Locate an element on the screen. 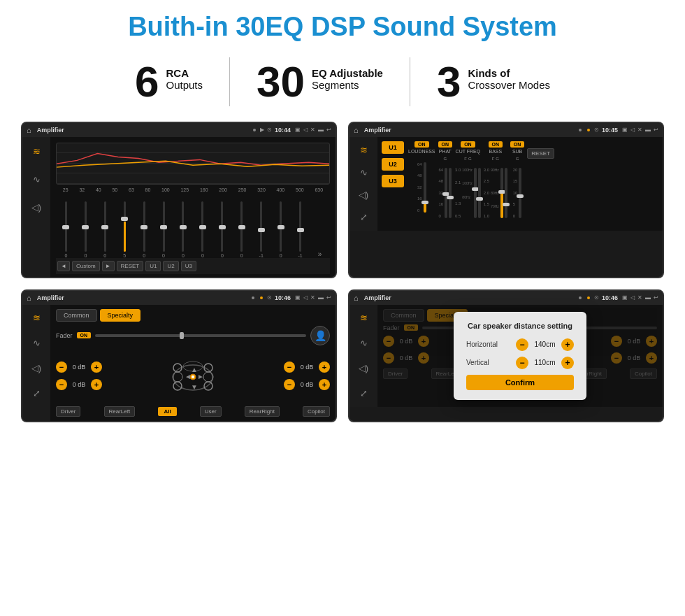 The image size is (685, 616). crossover-minus-2: − is located at coordinates (62, 385).